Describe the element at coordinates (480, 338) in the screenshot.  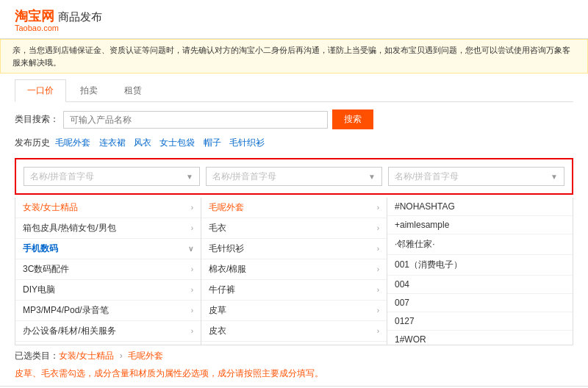
I see `col3-item-7: 1#WOR` at that location.